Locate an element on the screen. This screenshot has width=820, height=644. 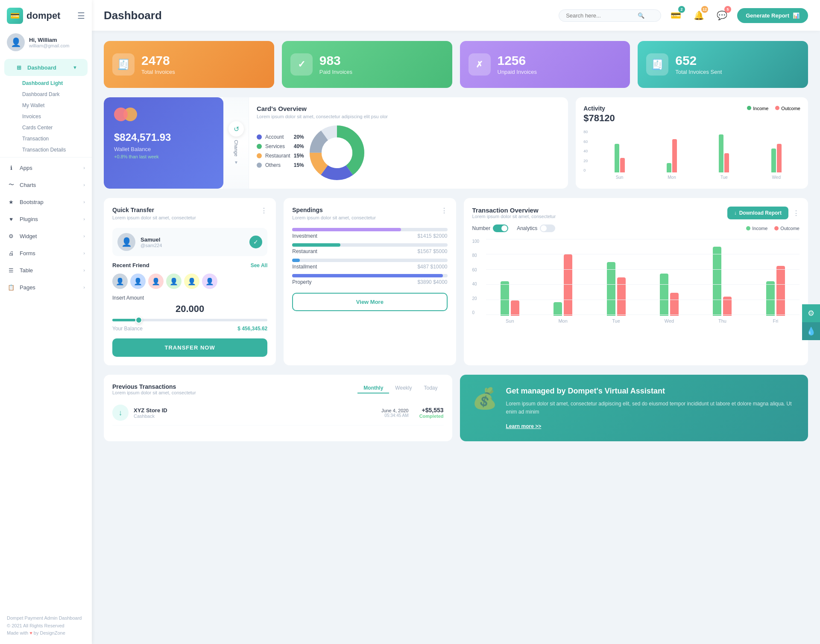
apps-icon: ℹ is located at coordinates (11, 168).